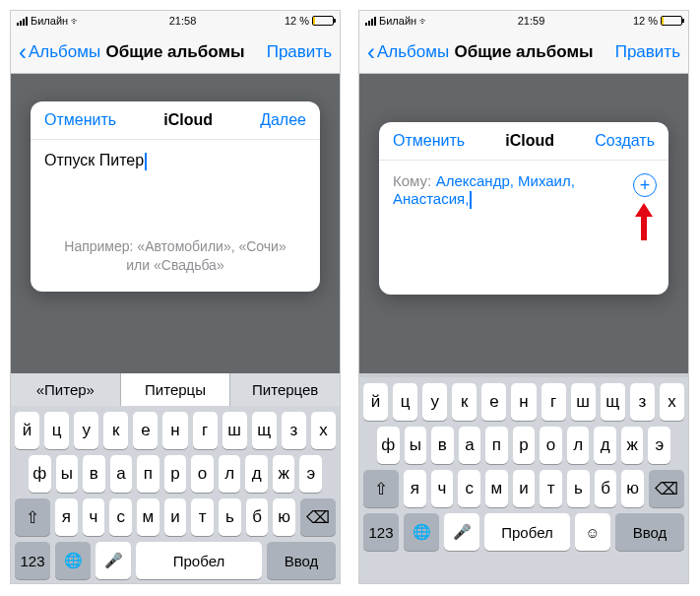 The height and width of the screenshot is (596, 700). Describe the element at coordinates (286, 390) in the screenshot. I see `suggestion: Питерцев` at that location.